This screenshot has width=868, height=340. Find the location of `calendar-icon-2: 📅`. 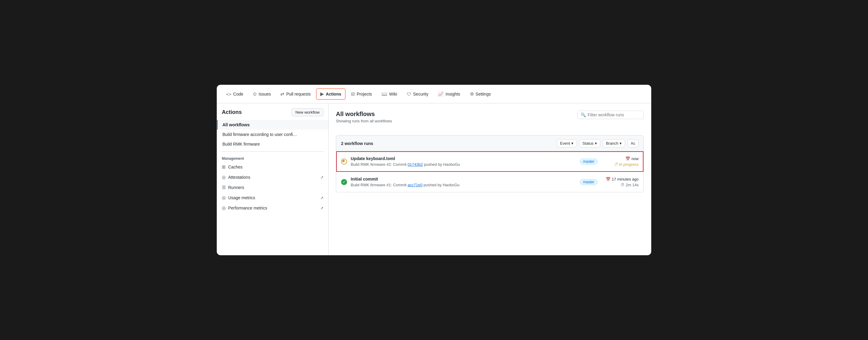

calendar-icon-2: 📅 is located at coordinates (608, 179).